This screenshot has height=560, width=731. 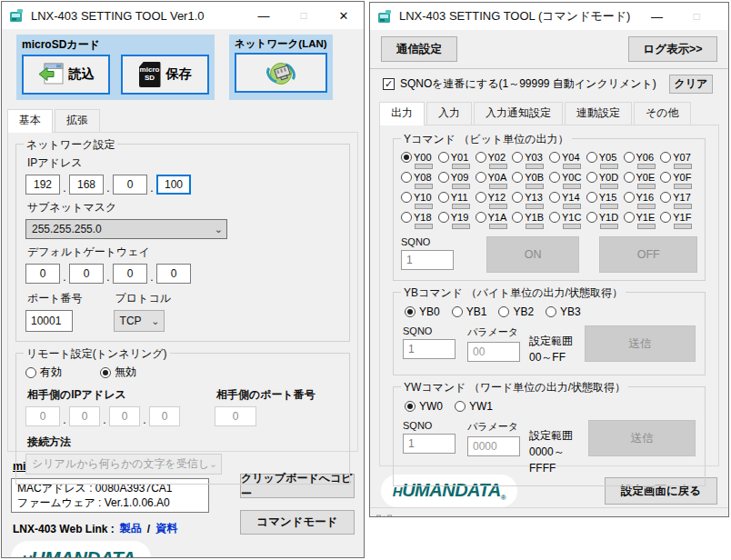 What do you see at coordinates (642, 200) in the screenshot?
I see `y-radio-option: Y16` at bounding box center [642, 200].